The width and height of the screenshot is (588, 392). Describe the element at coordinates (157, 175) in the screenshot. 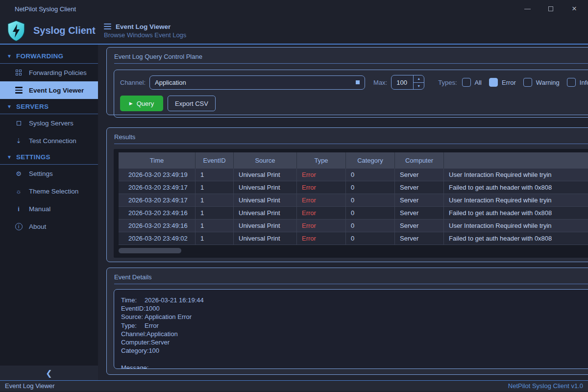

I see `table-cell: 2026-03-20 23:49:19` at that location.